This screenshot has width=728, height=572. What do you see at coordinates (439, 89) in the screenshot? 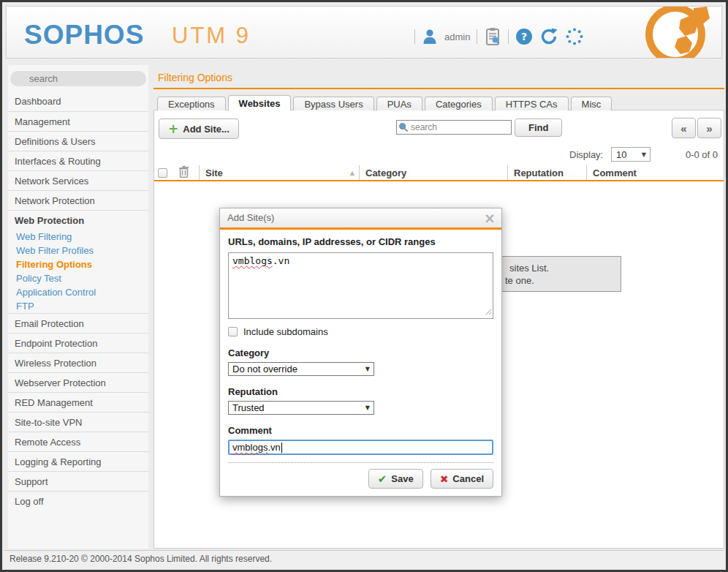
I see `title-underline` at bounding box center [439, 89].